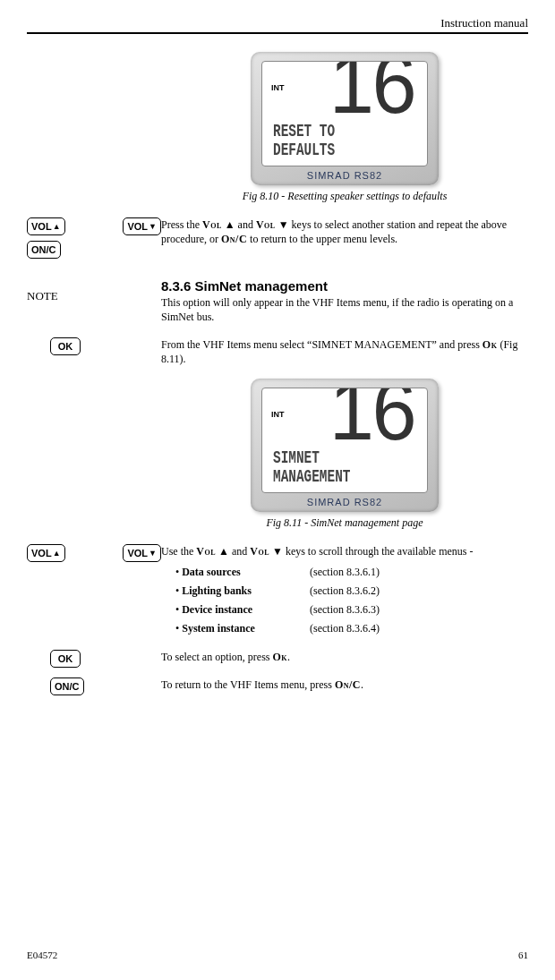 The height and width of the screenshot is (980, 555). What do you see at coordinates (65, 346) in the screenshot?
I see `ok-button: OK` at bounding box center [65, 346].